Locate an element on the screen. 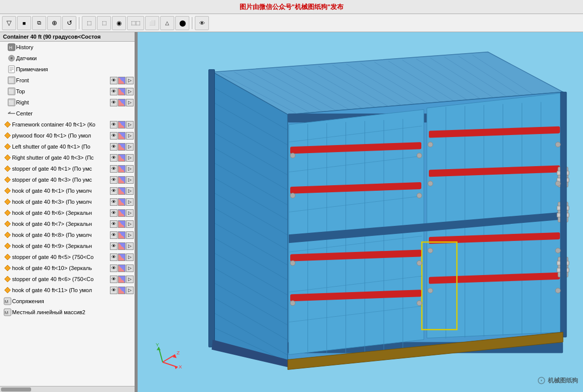 The image size is (583, 392). rotate-btn: ↺ is located at coordinates (69, 23).